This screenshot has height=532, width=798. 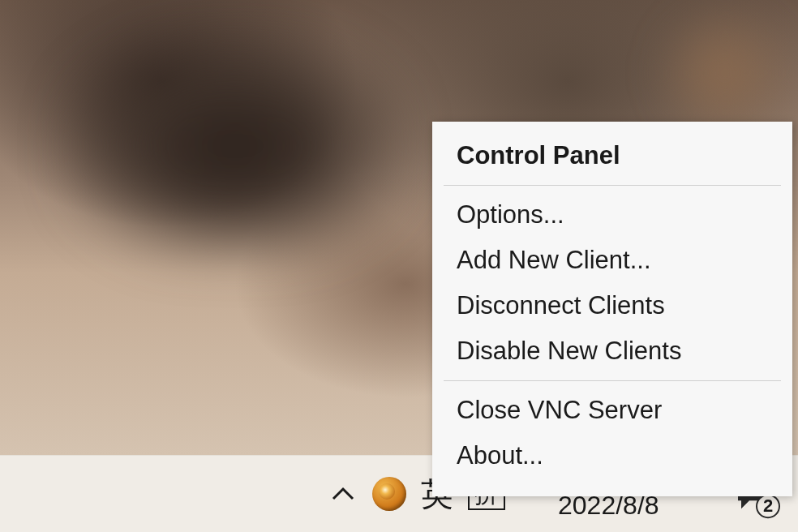 I want to click on vnc-server-tray-icon, so click(x=389, y=494).